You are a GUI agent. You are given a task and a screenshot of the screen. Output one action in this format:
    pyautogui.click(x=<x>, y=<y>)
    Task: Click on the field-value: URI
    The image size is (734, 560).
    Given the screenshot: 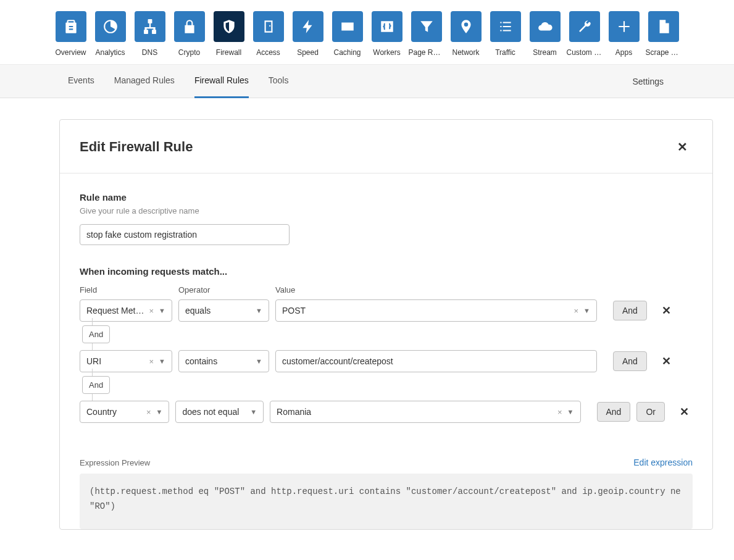 What is the action you would take?
    pyautogui.click(x=116, y=361)
    